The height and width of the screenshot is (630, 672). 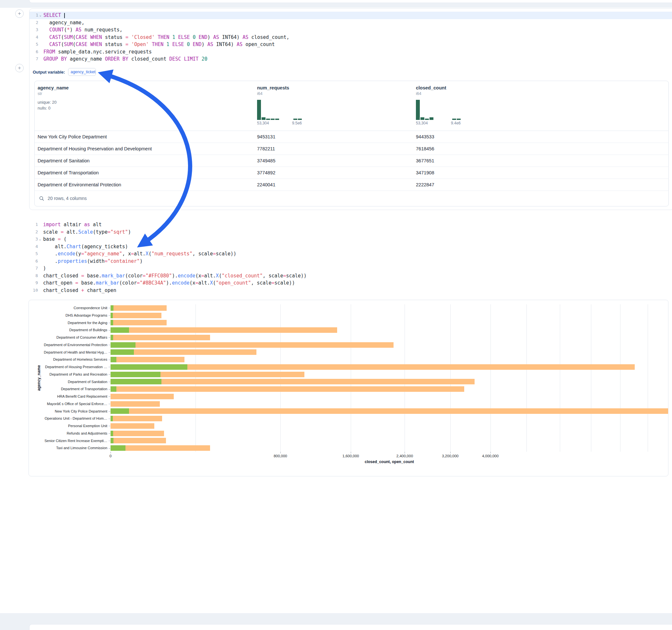 I want to click on code-line: 3 COUNT(*) AS num_requests,, so click(x=351, y=30).